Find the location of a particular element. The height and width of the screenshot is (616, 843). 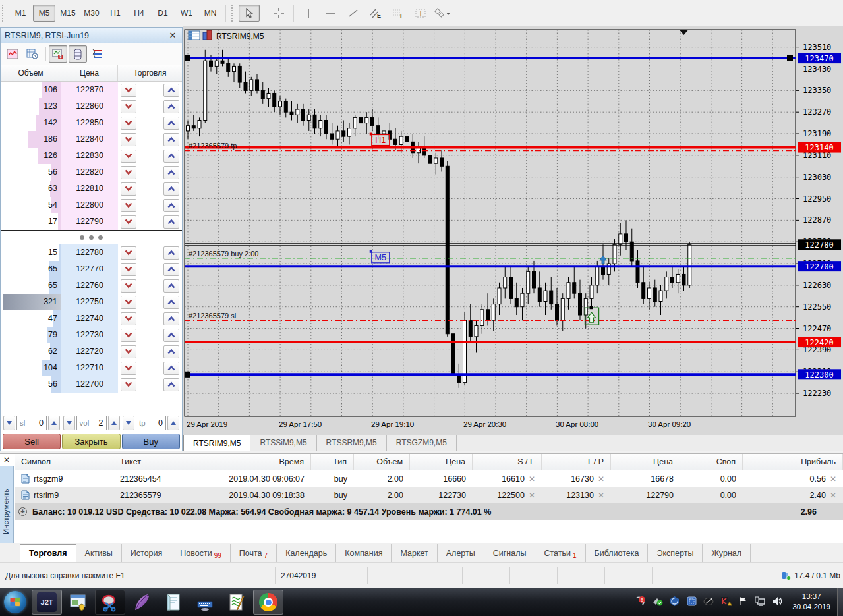

price-cell: 122790 is located at coordinates (90, 221).